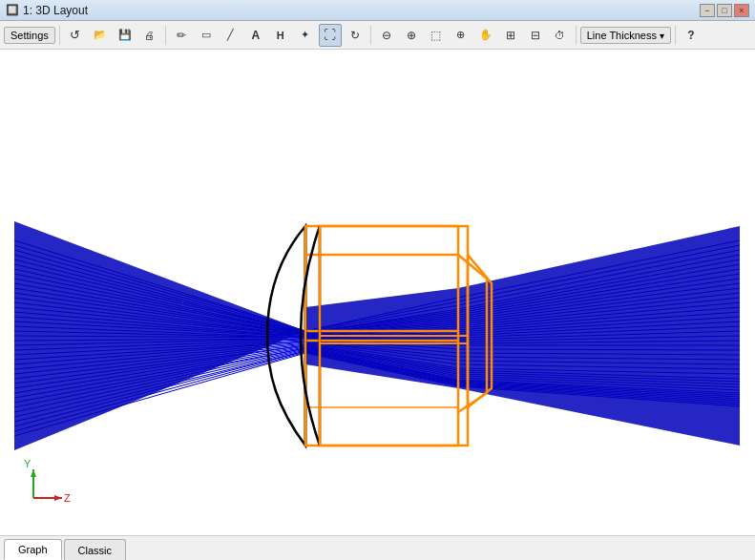 Image resolution: width=755 pixels, height=560 pixels. I want to click on tab-classic-label: Classic, so click(95, 550).